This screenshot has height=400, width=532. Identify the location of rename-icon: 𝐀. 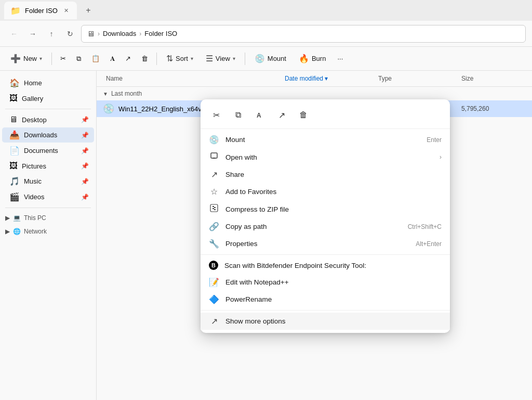
(112, 59).